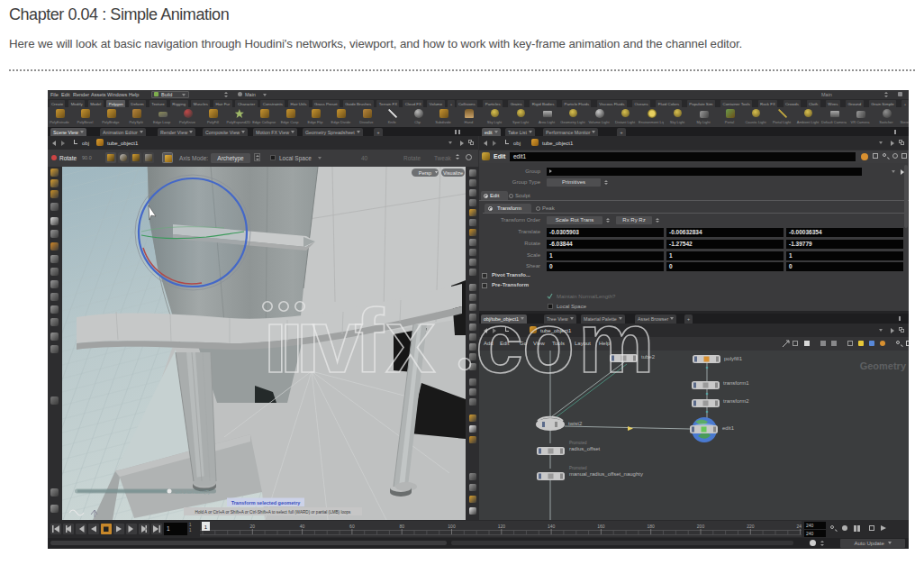  Describe the element at coordinates (352, 526) in the screenshot. I see `svg-text: 60` at that location.